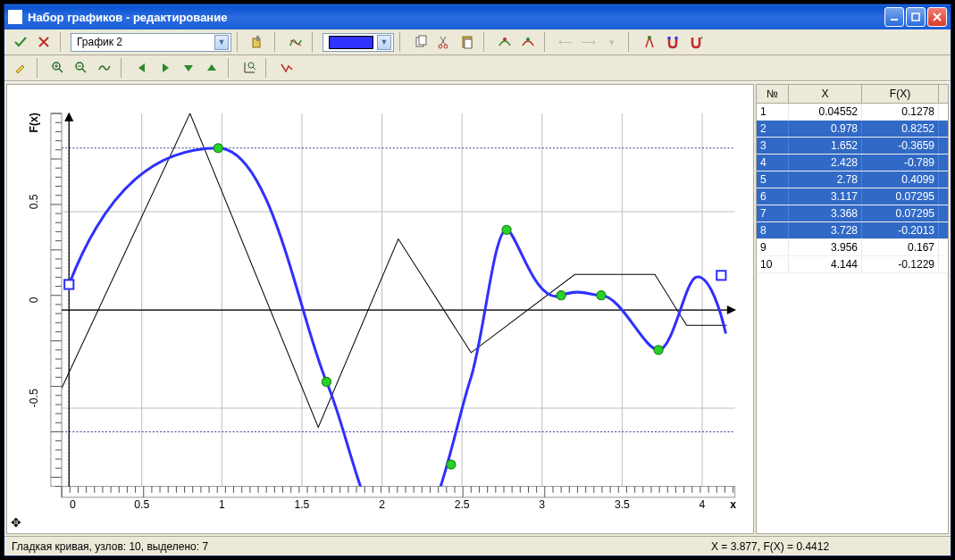 The image size is (955, 560). Describe the element at coordinates (773, 112) in the screenshot. I see `table-cell-n: 1` at that location.